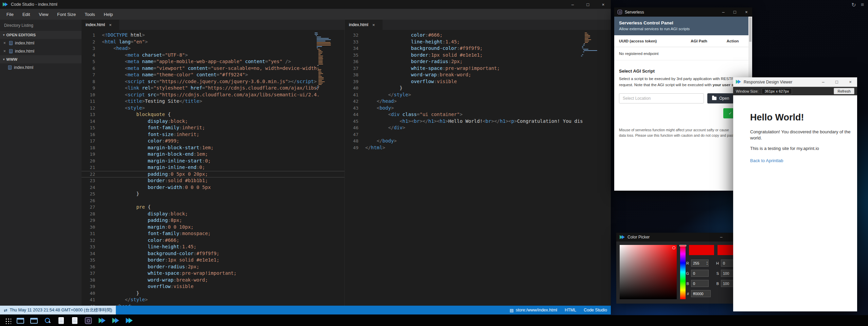 This screenshot has height=326, width=868. Describe the element at coordinates (478, 148) in the screenshot. I see `code-line: 49</html>` at that location.